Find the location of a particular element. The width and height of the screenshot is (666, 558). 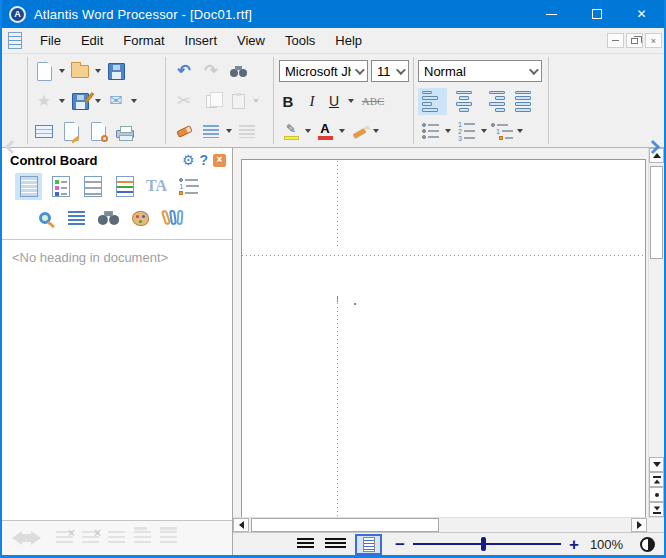

menu-insert: Insert is located at coordinates (202, 40).